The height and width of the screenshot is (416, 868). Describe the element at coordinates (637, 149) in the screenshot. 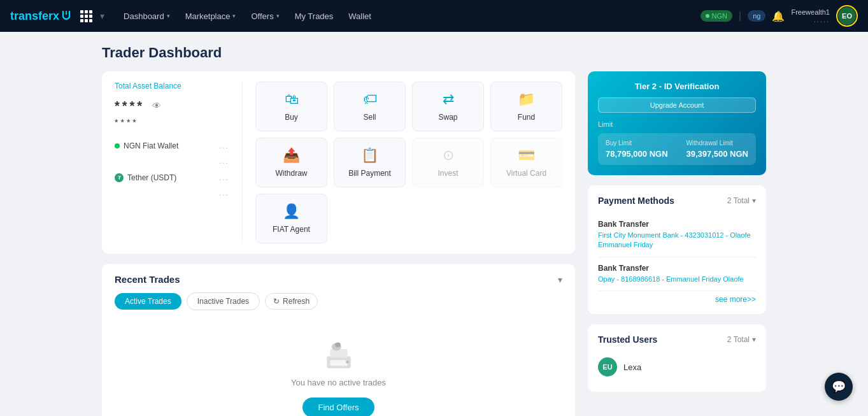

I see `buy-limit: Buy Limit 78,795,000 NGN` at that location.